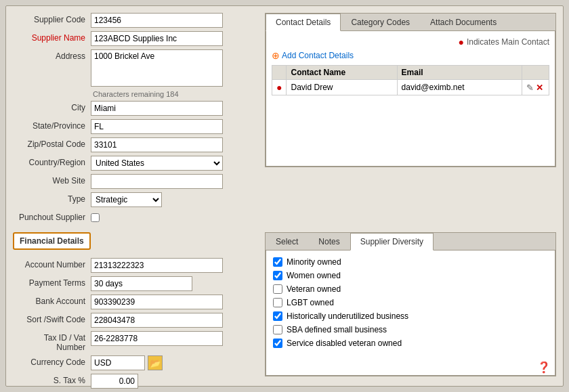 The height and width of the screenshot is (392, 569). I want to click on veteran-owned-checkbox, so click(278, 289).